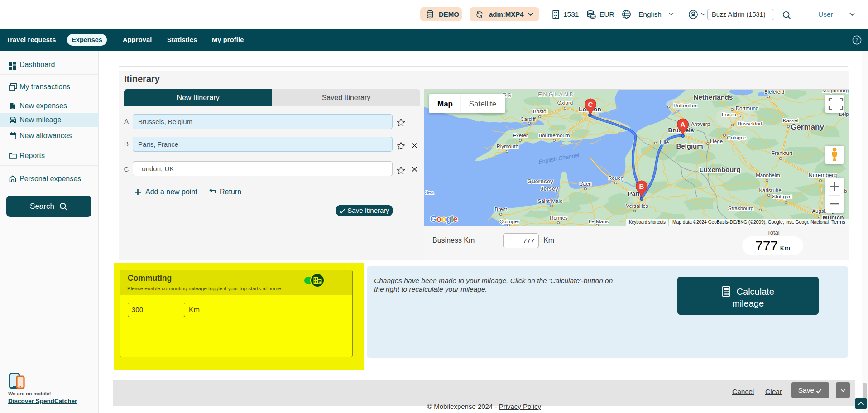 The width and height of the screenshot is (868, 413). What do you see at coordinates (599, 221) in the screenshot?
I see `svg-text: Le Mans` at bounding box center [599, 221].